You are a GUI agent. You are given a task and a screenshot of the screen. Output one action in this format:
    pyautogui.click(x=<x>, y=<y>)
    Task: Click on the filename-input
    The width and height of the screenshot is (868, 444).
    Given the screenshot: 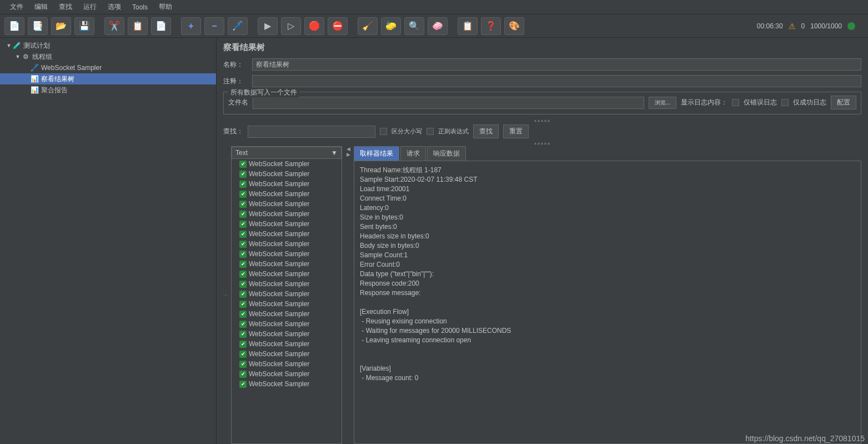 What is the action you would take?
    pyautogui.click(x=449, y=103)
    